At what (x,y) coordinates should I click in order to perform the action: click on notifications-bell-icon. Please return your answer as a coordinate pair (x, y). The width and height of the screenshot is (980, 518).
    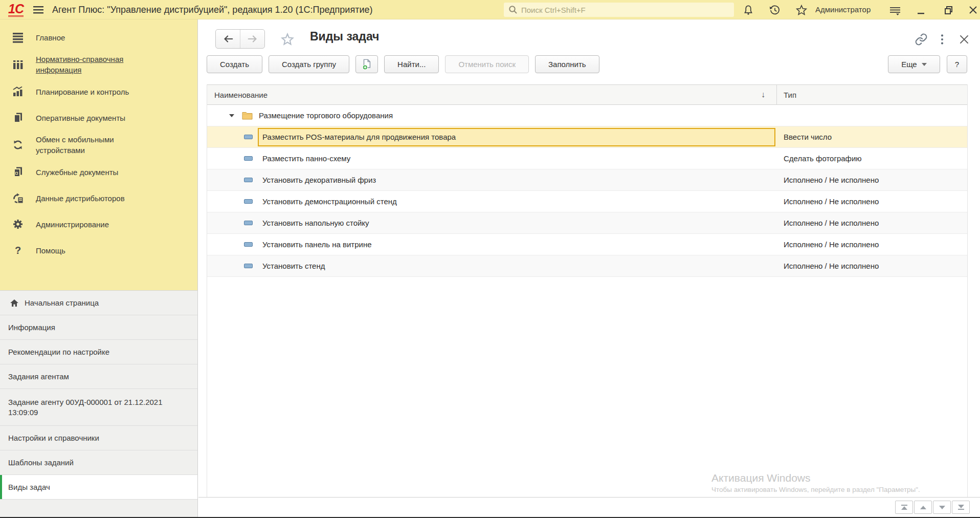
    Looking at the image, I should click on (748, 10).